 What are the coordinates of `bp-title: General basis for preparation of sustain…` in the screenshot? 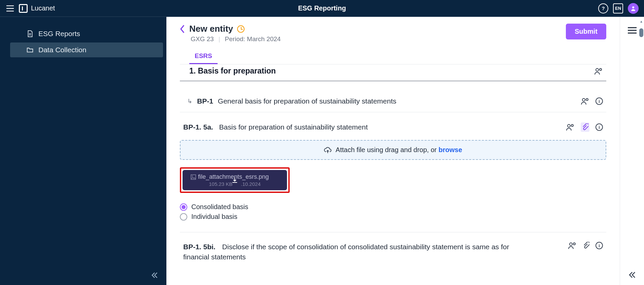 It's located at (307, 101).